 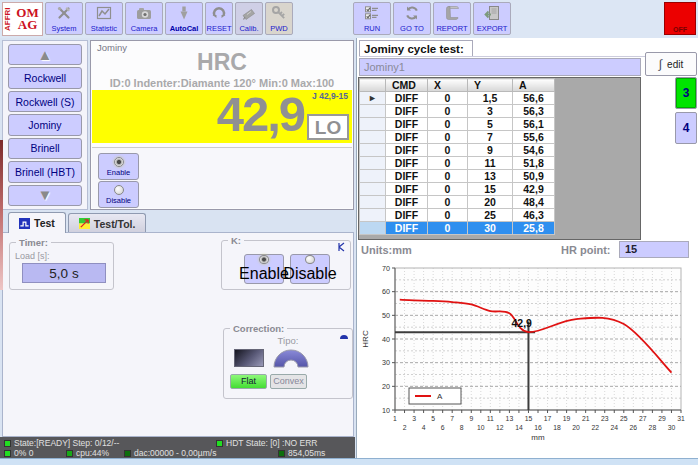 What do you see at coordinates (45, 172) in the screenshot?
I see `scale-button-brinell-hbt-: Brinell (HBT)` at bounding box center [45, 172].